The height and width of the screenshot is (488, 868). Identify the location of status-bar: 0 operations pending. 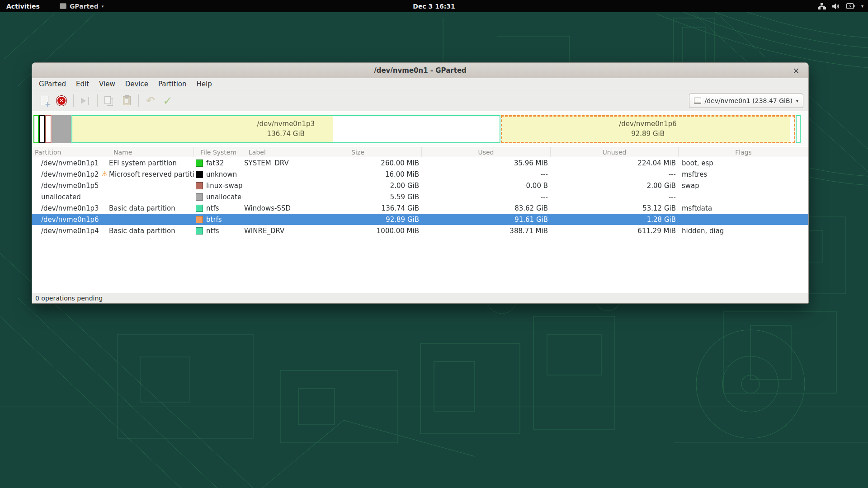
(420, 298).